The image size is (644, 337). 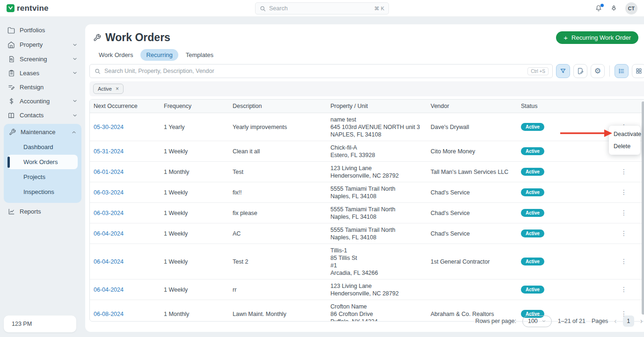 What do you see at coordinates (472, 127) in the screenshot?
I see `vendor-cell: Dave's Drywall` at bounding box center [472, 127].